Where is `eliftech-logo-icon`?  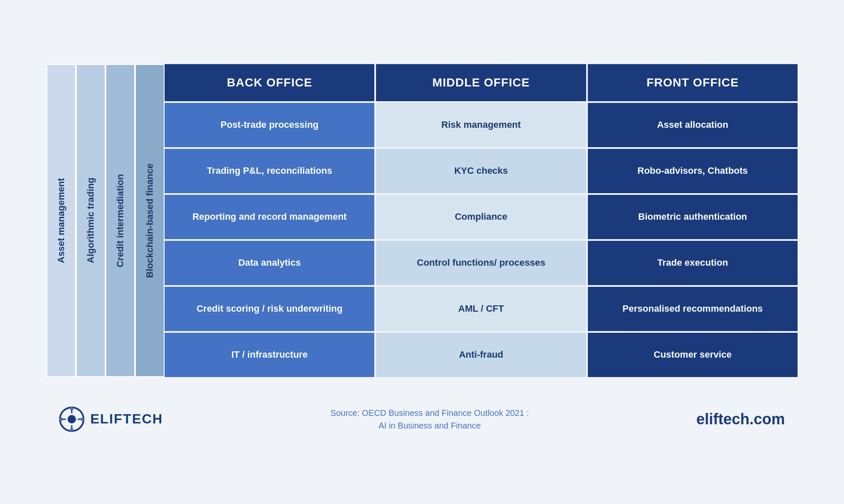 eliftech-logo-icon is located at coordinates (72, 419).